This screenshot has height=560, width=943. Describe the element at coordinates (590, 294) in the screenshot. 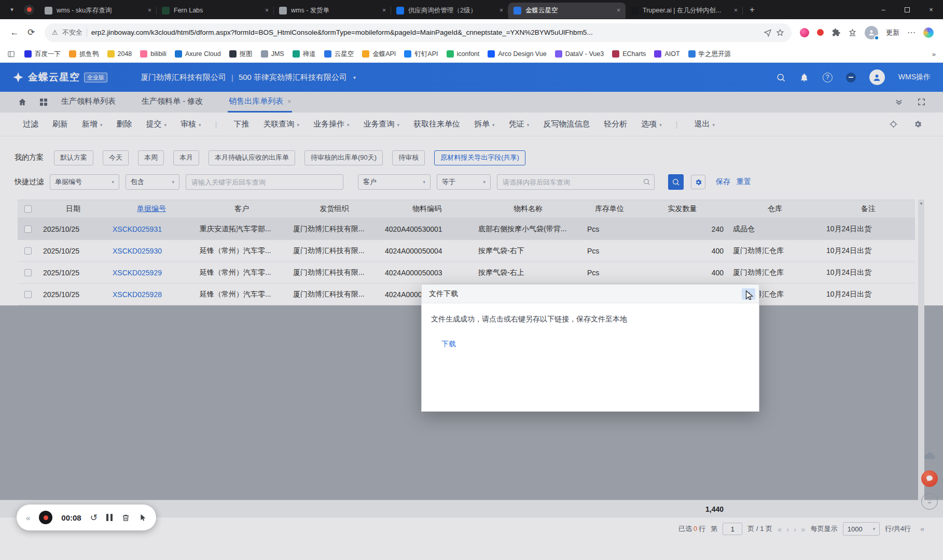

I see `dialog-titlebar: 文件下载 ×` at that location.